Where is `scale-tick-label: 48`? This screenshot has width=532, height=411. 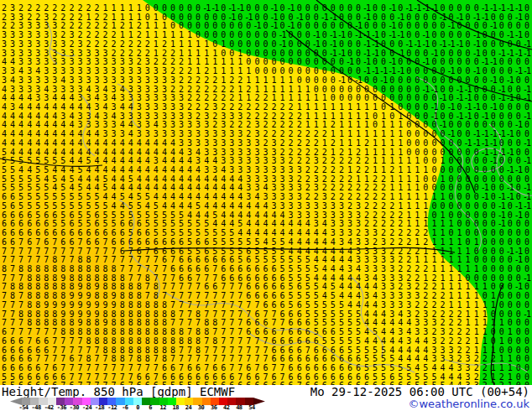
scale-tick-label: 48 is located at coordinates (238, 408).